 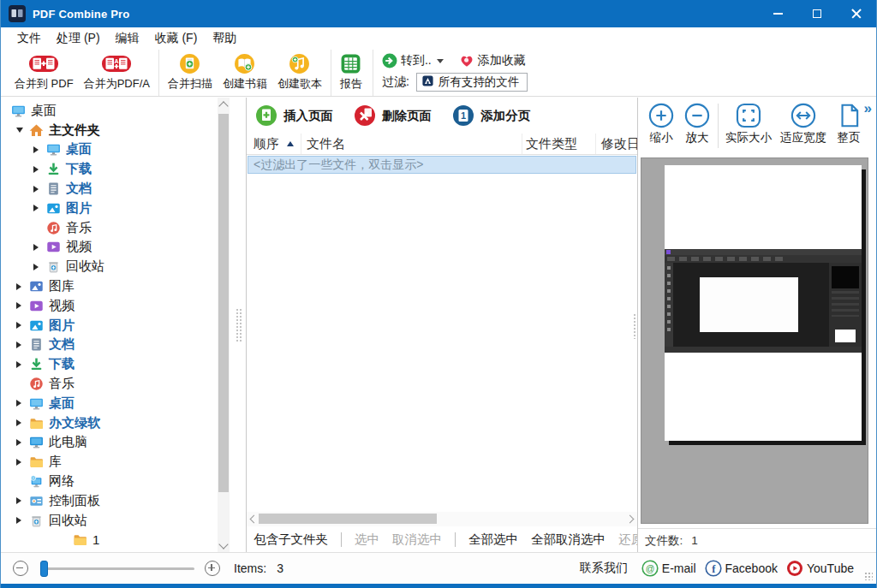 I want to click on action-add-break: 1添加分页, so click(x=492, y=116).